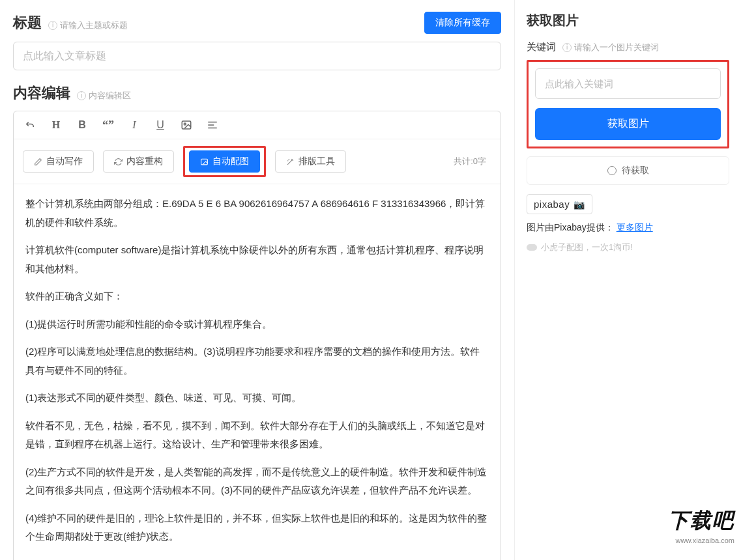 This screenshot has height=560, width=741. What do you see at coordinates (628, 21) in the screenshot?
I see `side-heading: 获取图片` at bounding box center [628, 21].